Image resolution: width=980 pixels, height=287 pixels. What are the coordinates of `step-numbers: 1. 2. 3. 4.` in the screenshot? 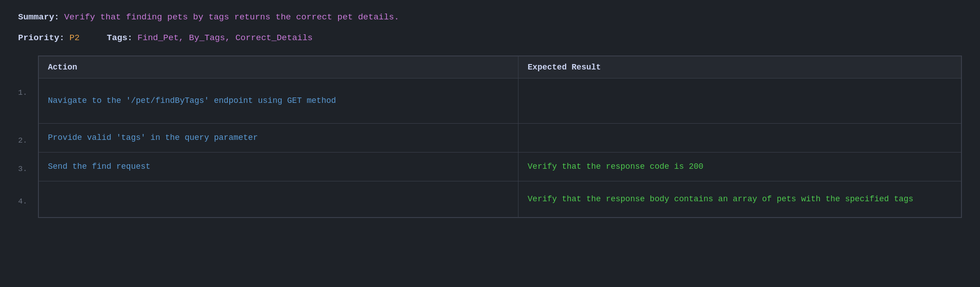 It's located at (28, 138).